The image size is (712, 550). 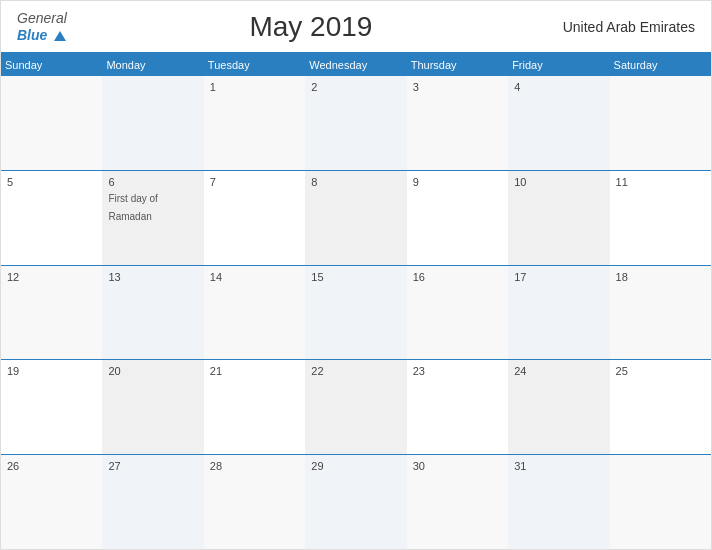 I want to click on logo-general-text: General, so click(x=42, y=18).